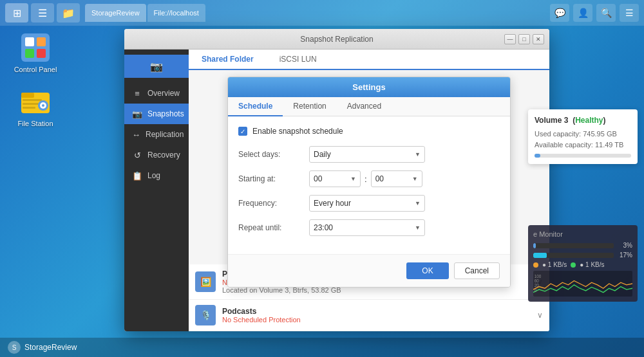  I want to click on settings-tab-advanced: Advanced, so click(365, 107).